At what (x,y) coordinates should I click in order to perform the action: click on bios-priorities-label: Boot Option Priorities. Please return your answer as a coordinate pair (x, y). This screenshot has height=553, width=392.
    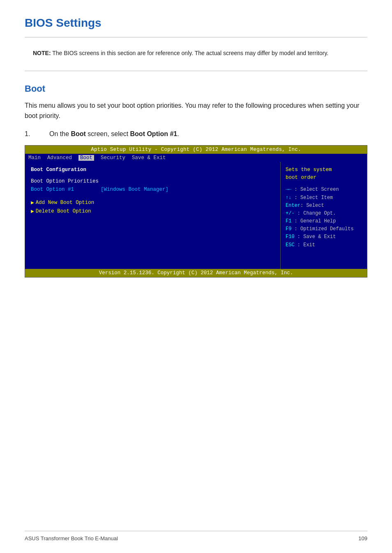
    Looking at the image, I should click on (153, 181).